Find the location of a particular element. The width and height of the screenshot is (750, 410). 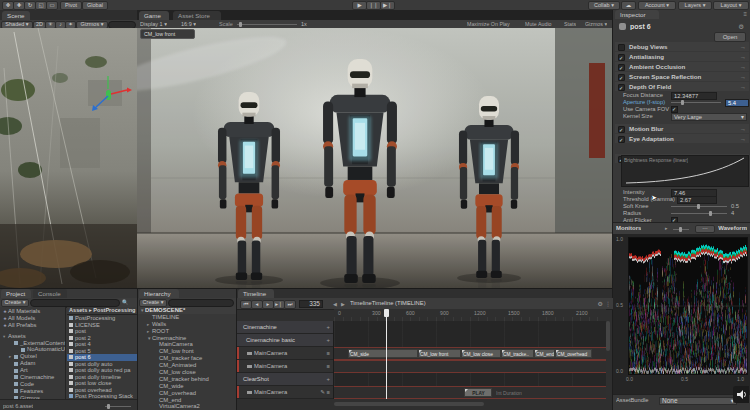

maximize-on-play-toggle: Maximize On Play is located at coordinates (488, 24).